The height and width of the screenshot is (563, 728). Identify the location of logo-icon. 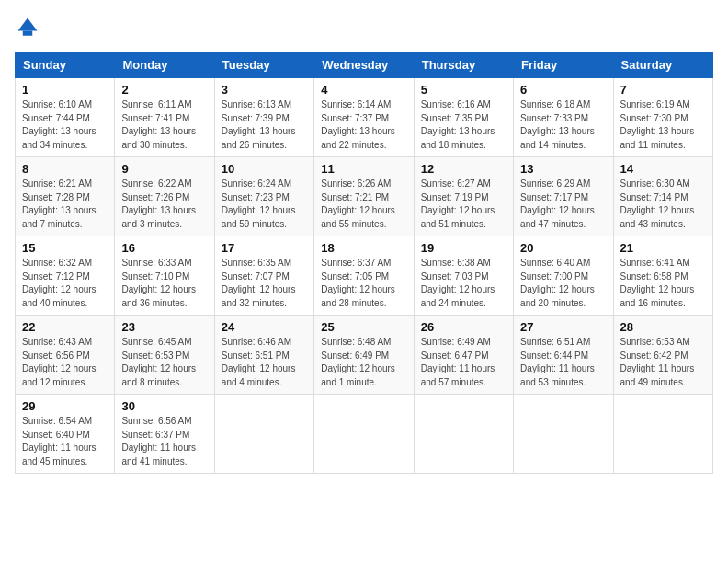
(28, 28).